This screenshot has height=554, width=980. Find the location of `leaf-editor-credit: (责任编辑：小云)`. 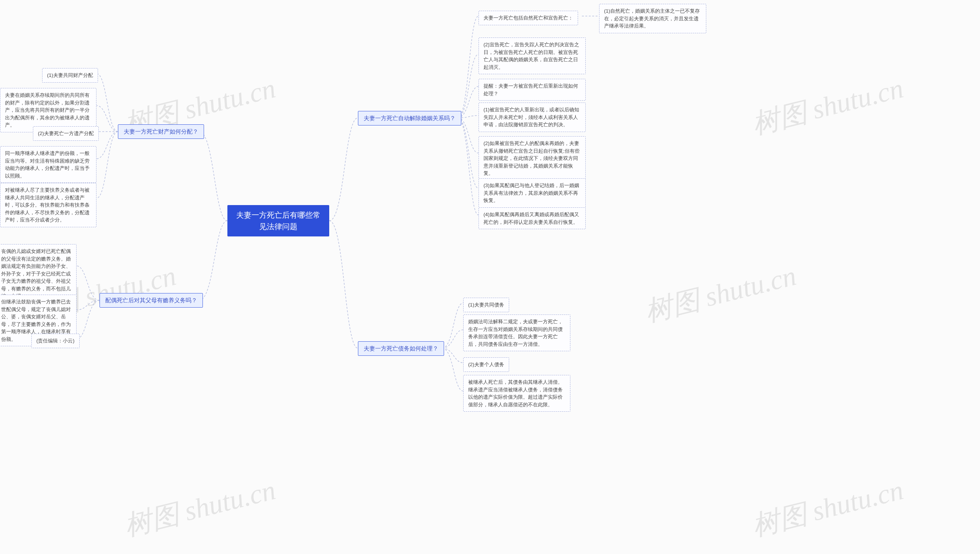

leaf-editor-credit: (责任编辑：小云) is located at coordinates (56, 341).